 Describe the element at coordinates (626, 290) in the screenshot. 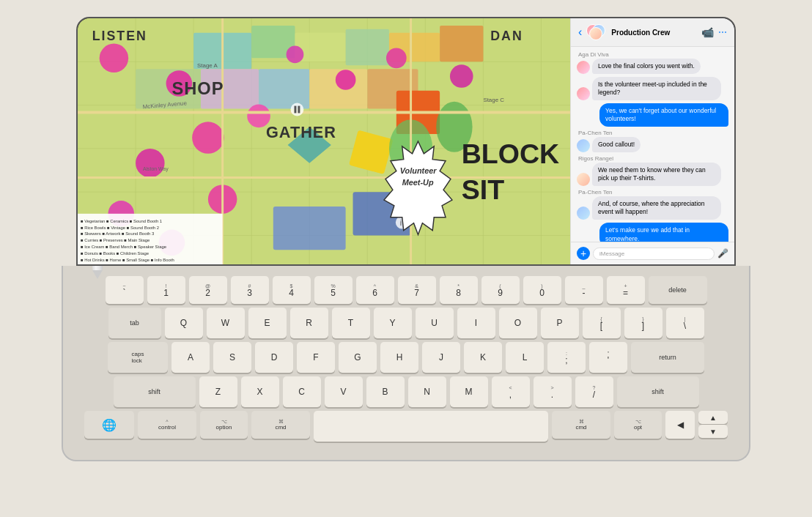

I see `key-equals: +=` at that location.